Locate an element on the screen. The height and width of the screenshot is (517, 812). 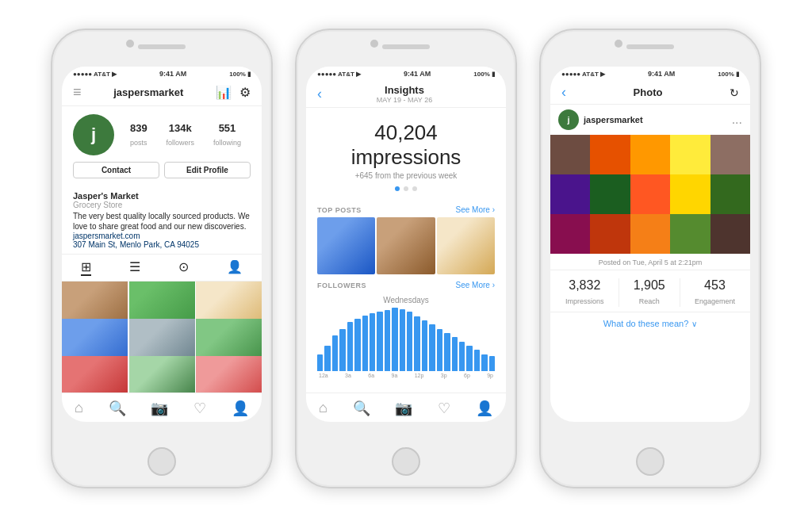
followers-label: FOLLOWERS is located at coordinates (342, 285).